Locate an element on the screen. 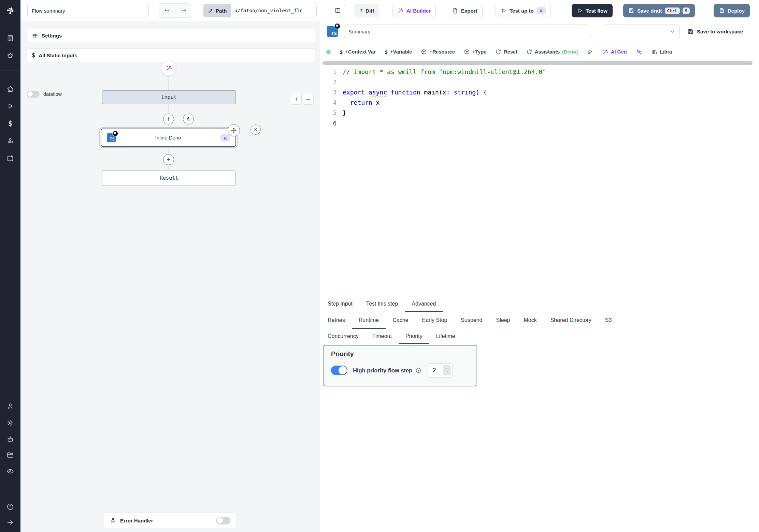 This screenshot has height=532, width=759. redo-button is located at coordinates (184, 11).